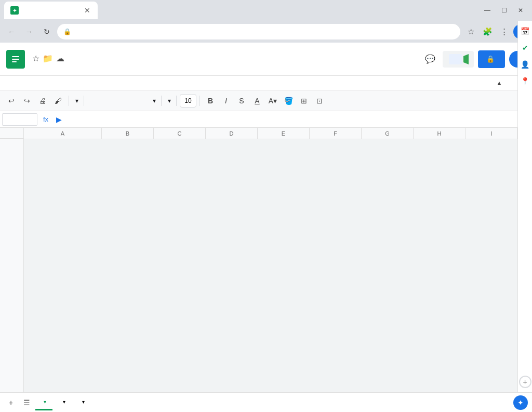 The width and height of the screenshot is (532, 412). I want to click on col-header-h: H, so click(440, 133).